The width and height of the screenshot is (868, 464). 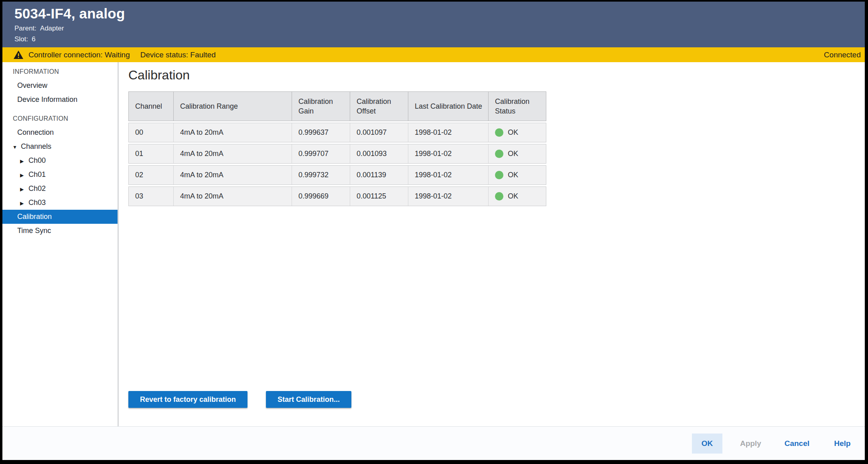 I want to click on device-status: Device status: Faulted, so click(x=178, y=55).